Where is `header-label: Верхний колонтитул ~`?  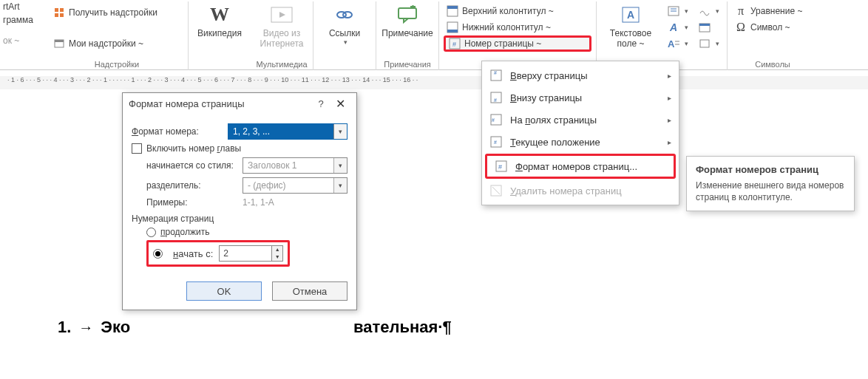 header-label: Верхний колонтитул ~ is located at coordinates (508, 11).